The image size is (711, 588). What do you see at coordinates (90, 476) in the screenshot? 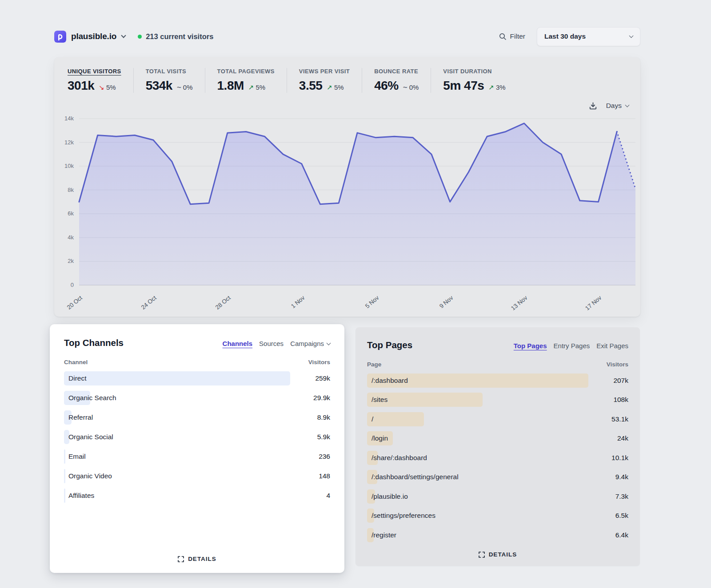
I see `row-label: Organic Video` at bounding box center [90, 476].